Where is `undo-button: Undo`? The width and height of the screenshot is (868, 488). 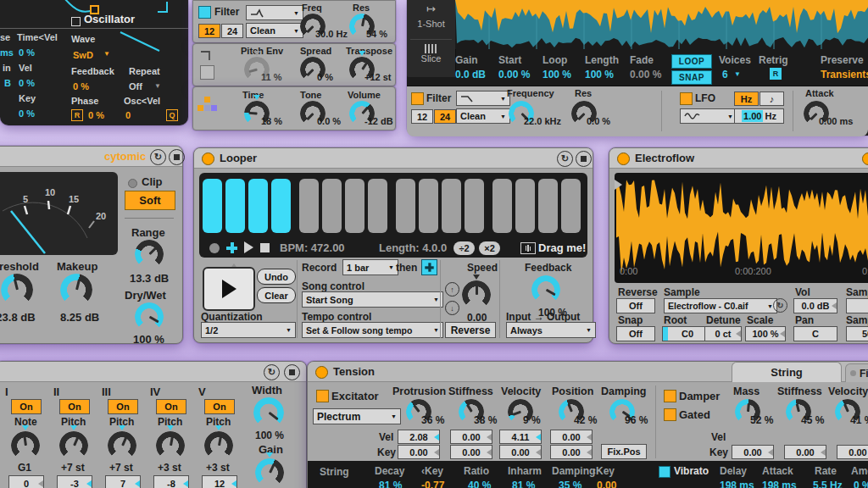 undo-button: Undo is located at coordinates (276, 276).